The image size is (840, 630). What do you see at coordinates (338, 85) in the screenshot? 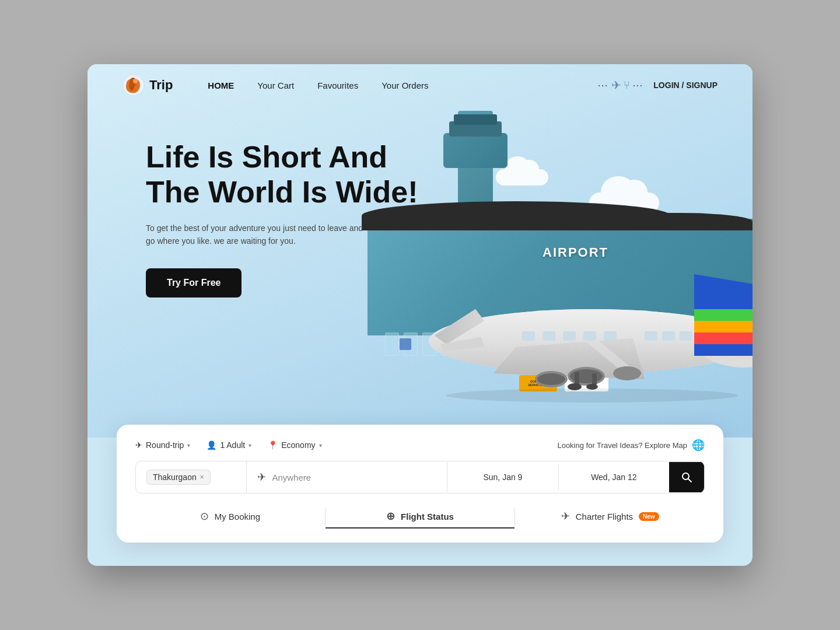
I see `nav-favourites: Favourites` at bounding box center [338, 85].